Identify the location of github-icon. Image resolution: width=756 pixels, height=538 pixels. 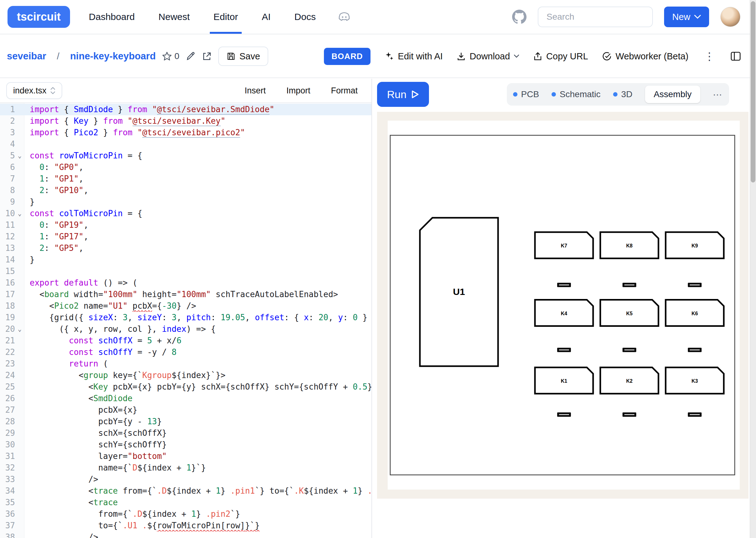
(519, 17).